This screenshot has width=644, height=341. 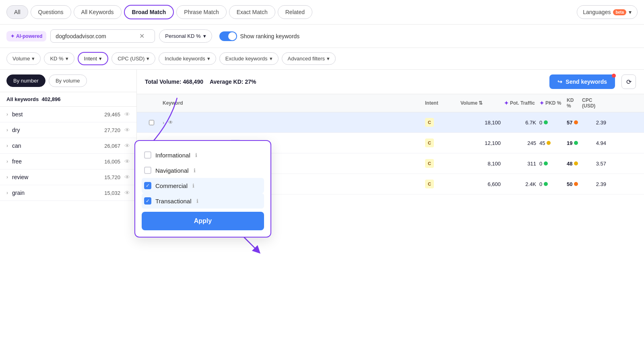 I want to click on beta-badge: beta, so click(x=620, y=12).